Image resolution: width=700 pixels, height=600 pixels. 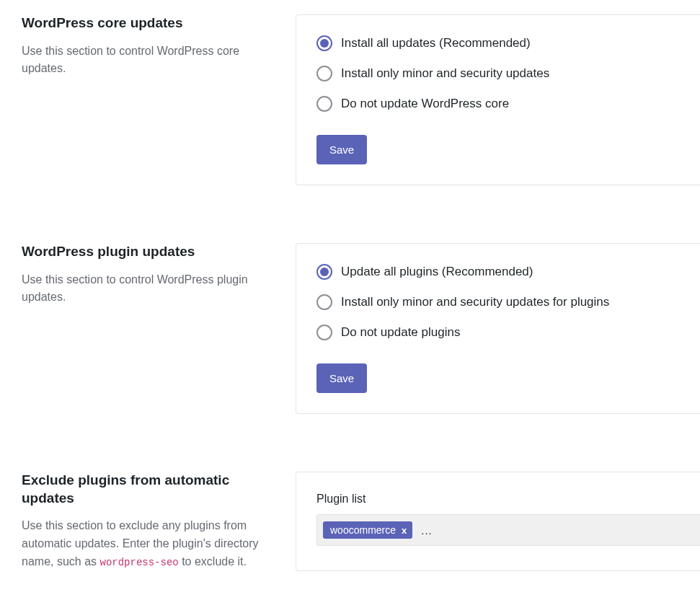 What do you see at coordinates (508, 43) in the screenshot?
I see `core-option-all: Install all updates (Recommended)` at bounding box center [508, 43].